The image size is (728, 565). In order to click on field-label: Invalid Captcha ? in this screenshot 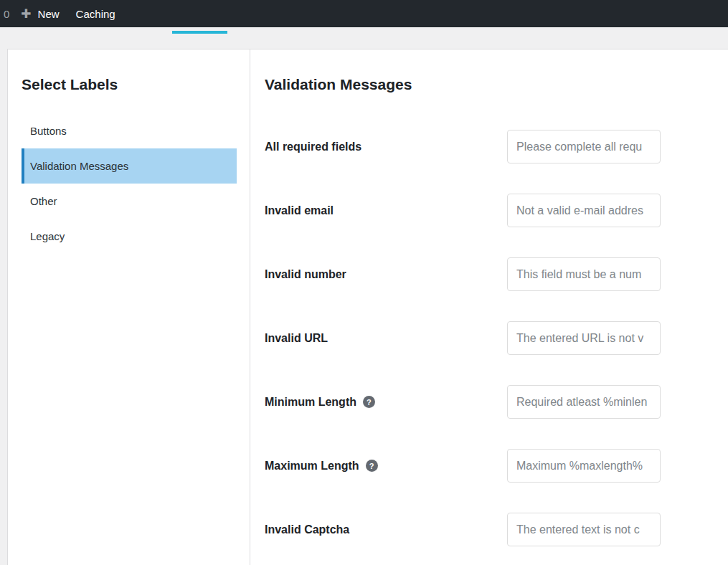, I will do `click(386, 530)`.